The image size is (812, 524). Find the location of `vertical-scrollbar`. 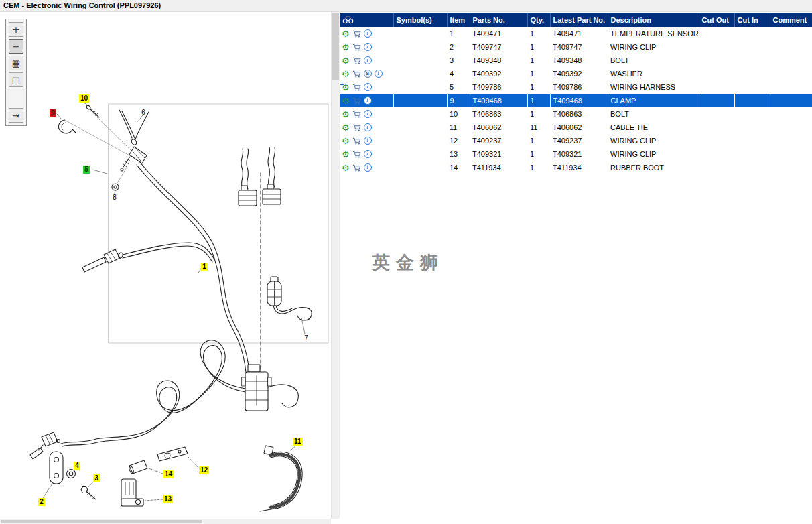

vertical-scrollbar is located at coordinates (335, 265).